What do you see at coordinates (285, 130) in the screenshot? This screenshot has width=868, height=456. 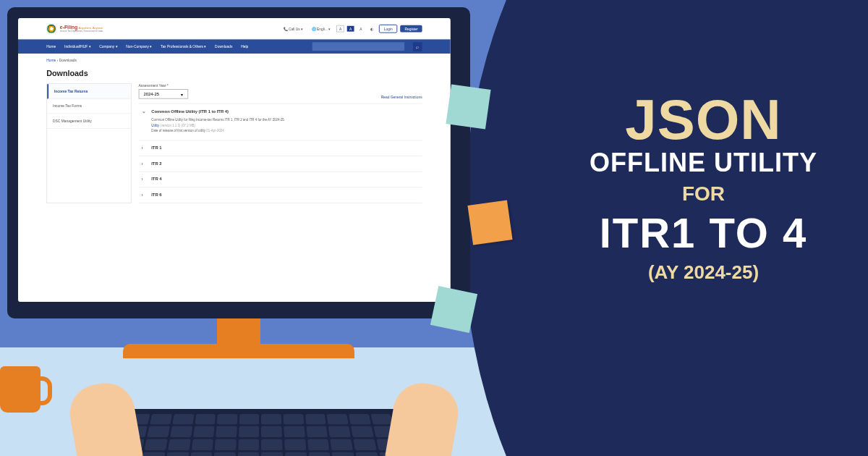 I see `utility-release-row: Date of release of first version of util…` at bounding box center [285, 130].